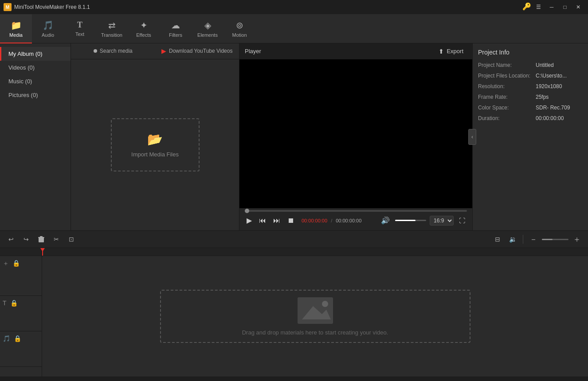 The image size is (588, 381). Describe the element at coordinates (155, 139) in the screenshot. I see `folder-icon: 📂` at that location.